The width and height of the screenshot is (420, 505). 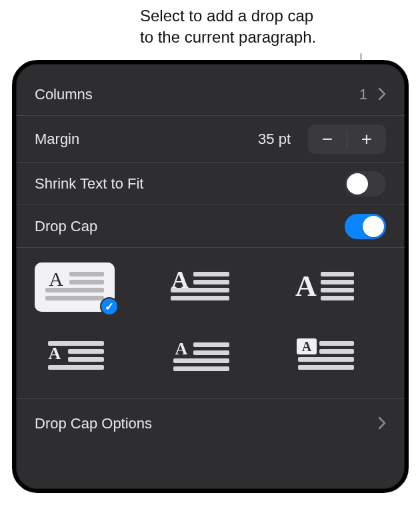 I want to click on dropcap-style-boxed: A, so click(x=325, y=356).